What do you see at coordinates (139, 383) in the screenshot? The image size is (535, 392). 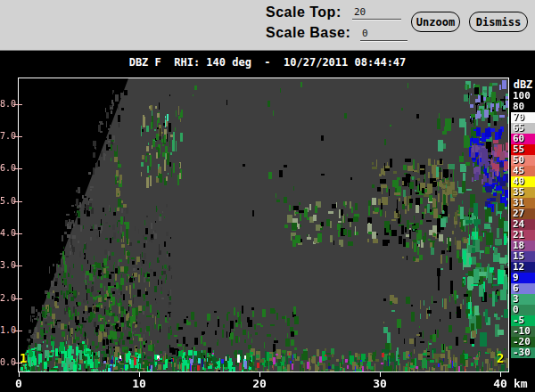 I see `x-axis-tick-label: 10` at bounding box center [139, 383].